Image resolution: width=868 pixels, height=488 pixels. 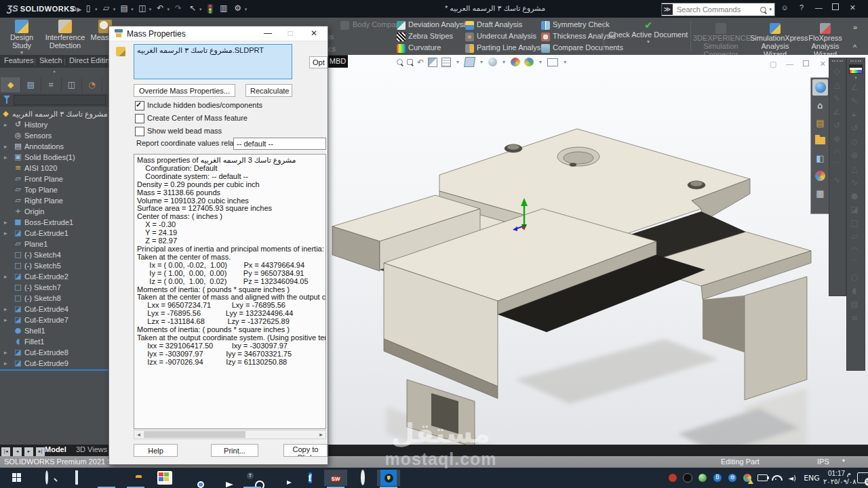 I want to click on home-icon: ⌂, so click(x=74, y=8).